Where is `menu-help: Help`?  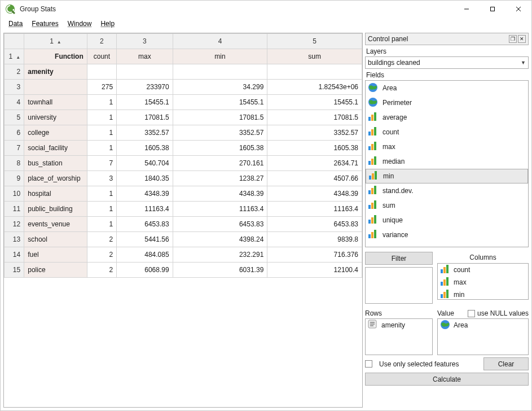
menu-help: Help is located at coordinates (107, 24).